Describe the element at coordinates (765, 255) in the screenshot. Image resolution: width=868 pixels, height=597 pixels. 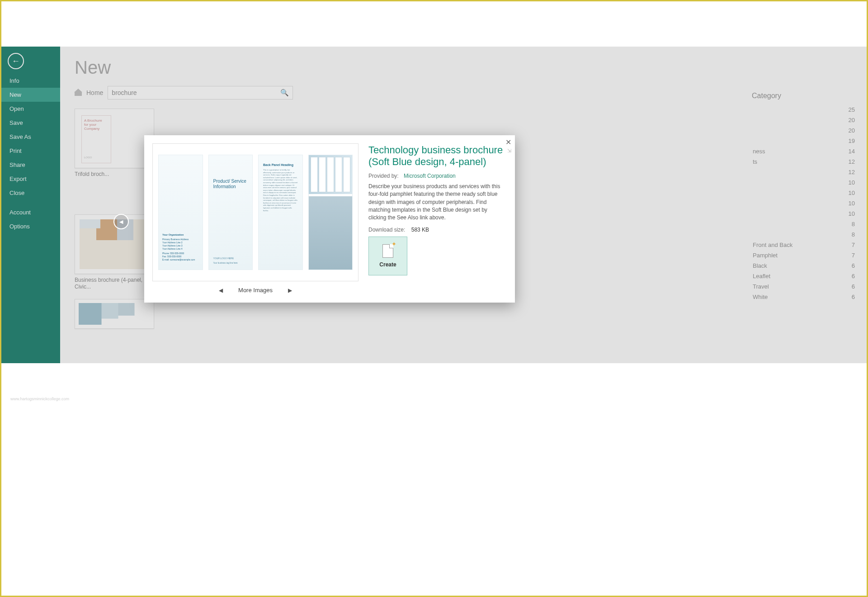
I see `category-name: Pamphlet` at that location.